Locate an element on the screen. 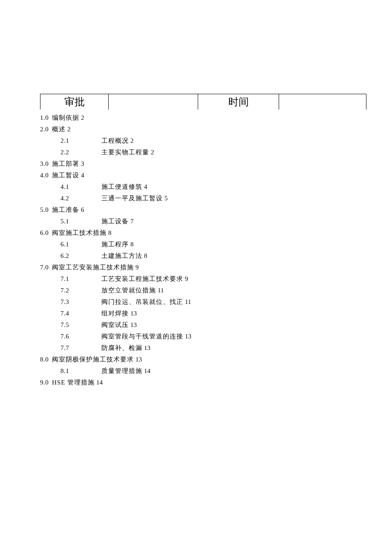  approval-label: 审批 is located at coordinates (75, 102).